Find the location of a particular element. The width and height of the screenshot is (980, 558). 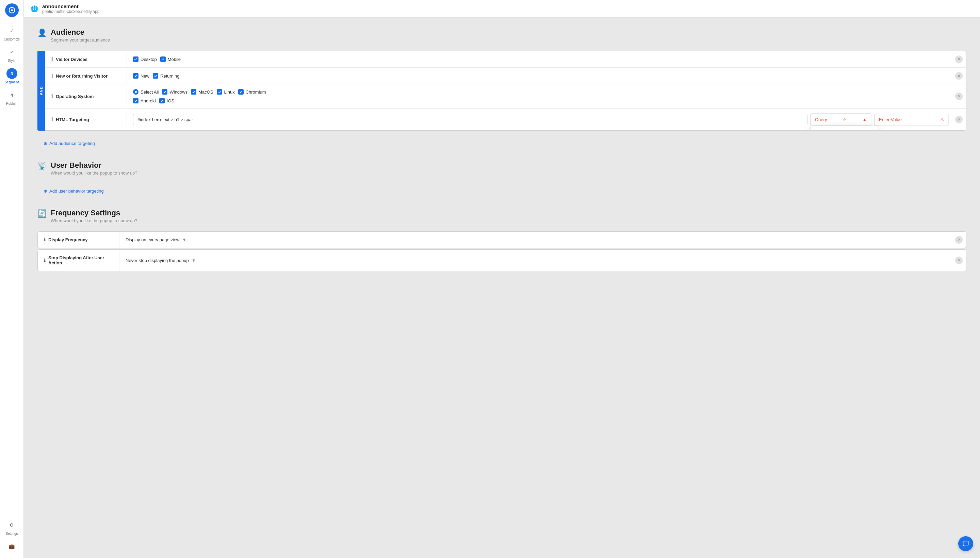

frequency-section-header: 🔄 Frequency Settings When would you like… is located at coordinates (502, 216).